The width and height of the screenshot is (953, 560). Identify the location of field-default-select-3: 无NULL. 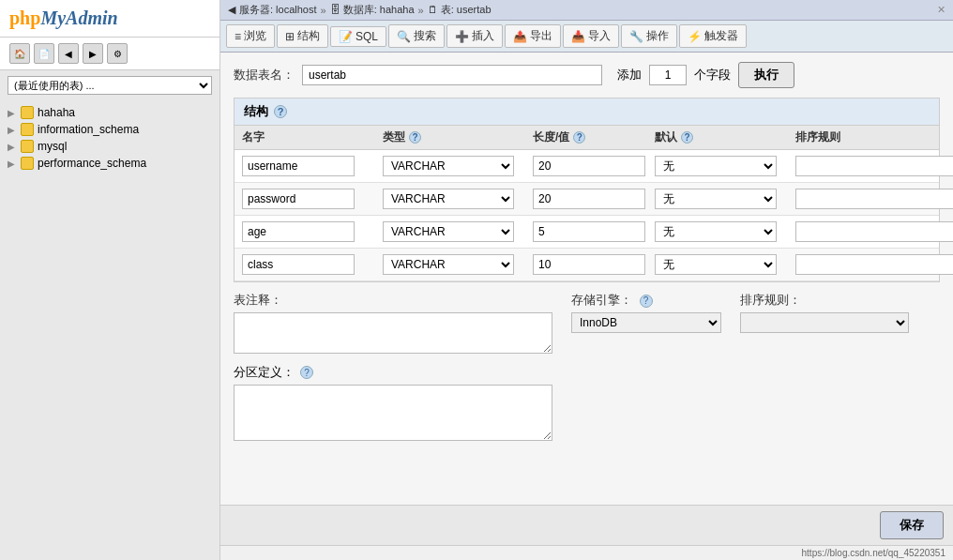
(716, 232).